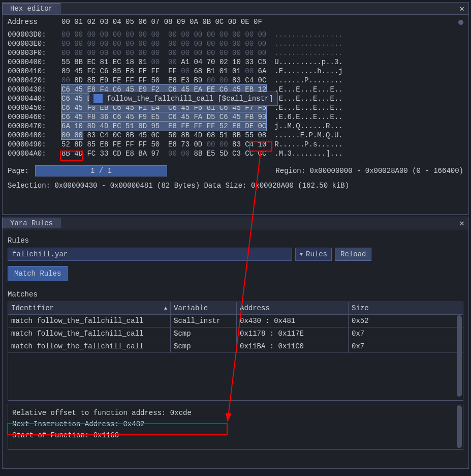  Describe the element at coordinates (369, 171) in the screenshot. I see `region-text: Region: 0x00000000 - 0x00028A00 (0 - 166…` at that location.